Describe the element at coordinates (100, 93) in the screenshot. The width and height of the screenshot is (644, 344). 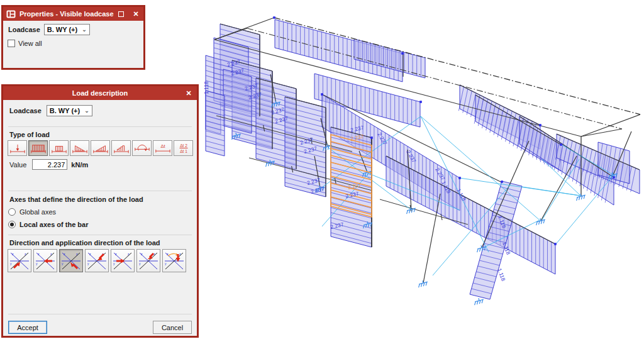
I see `load-window-titlebar: Load description ✕` at that location.